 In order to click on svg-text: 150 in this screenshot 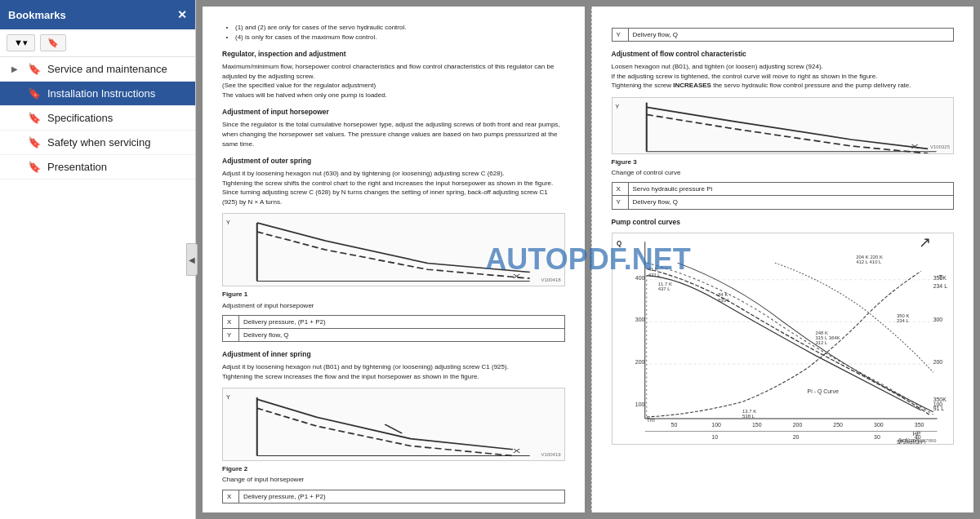, I will do `click(756, 425)`.